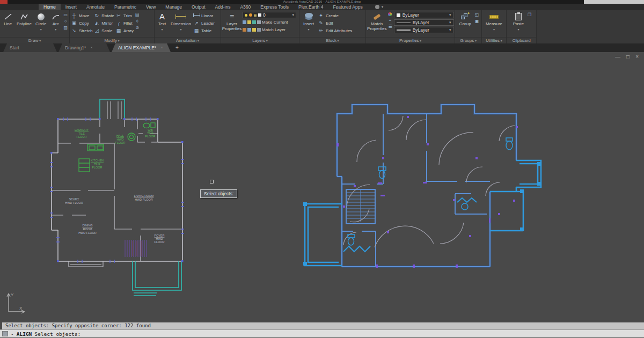 This screenshot has width=644, height=338. I want to click on properties-extra-tools: ≡ ☰, so click(390, 20).